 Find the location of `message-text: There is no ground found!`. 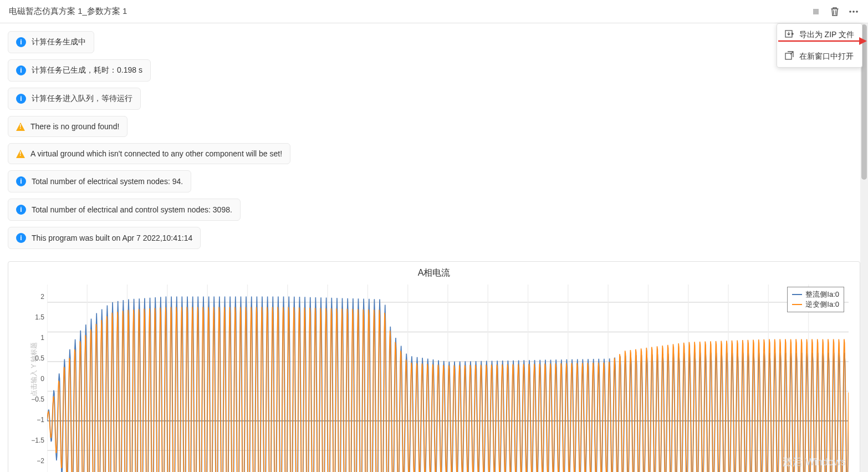

message-text: There is no ground found! is located at coordinates (75, 126).